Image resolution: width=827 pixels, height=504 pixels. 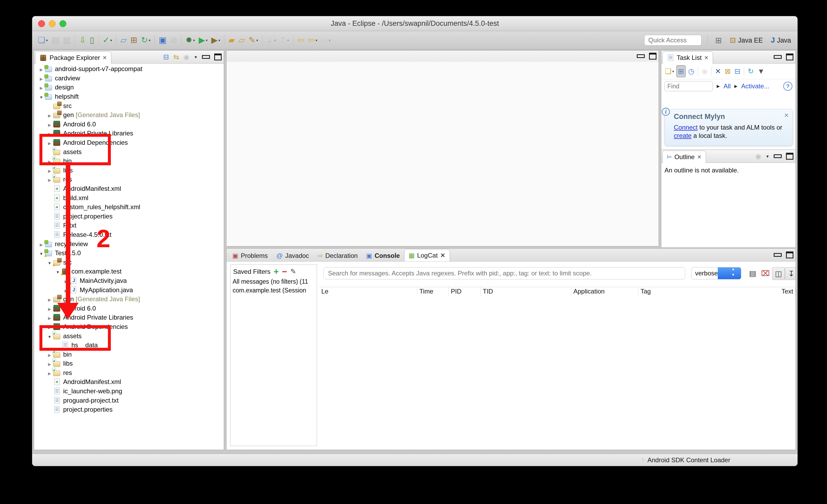 What do you see at coordinates (129, 272) in the screenshot?
I see `tree-item: ▲ com.example.test` at bounding box center [129, 272].